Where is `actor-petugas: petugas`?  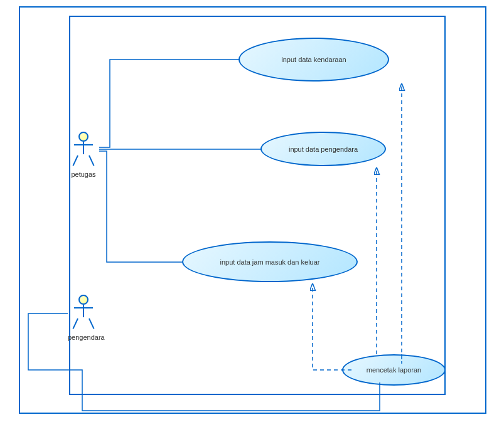 actor-petugas: petugas is located at coordinates (83, 155).